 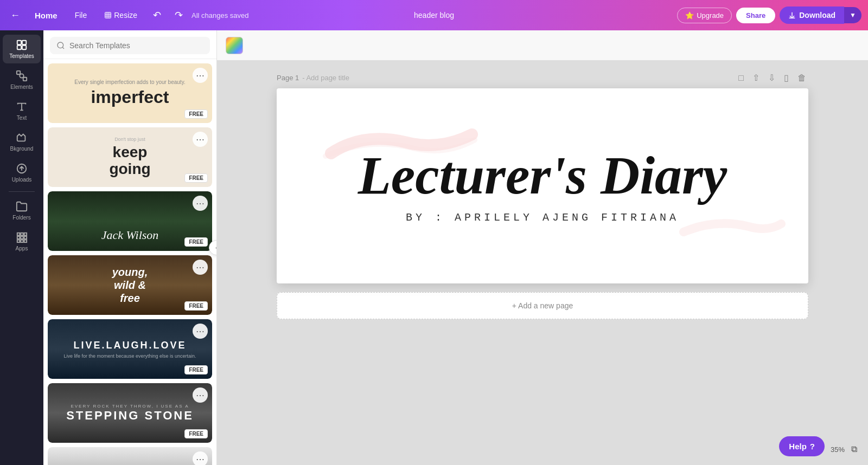 I want to click on changes-saved-text: All changes saved, so click(x=220, y=15).